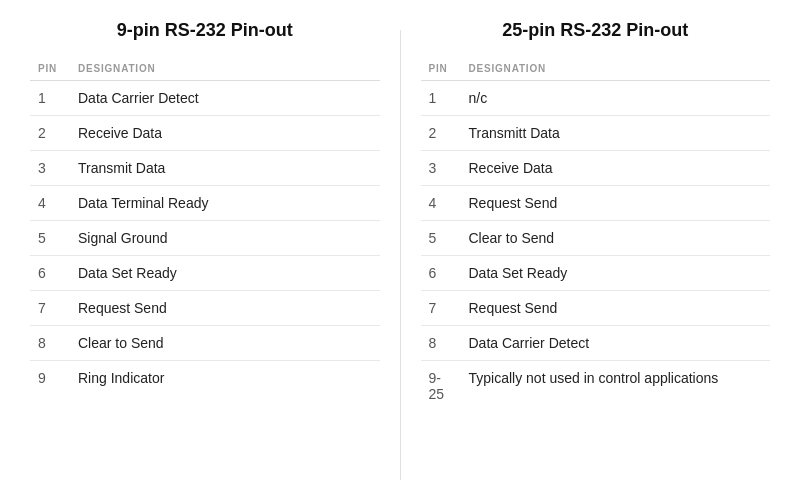  I want to click on right-title: 25-pin RS-232 Pin-out, so click(596, 30).